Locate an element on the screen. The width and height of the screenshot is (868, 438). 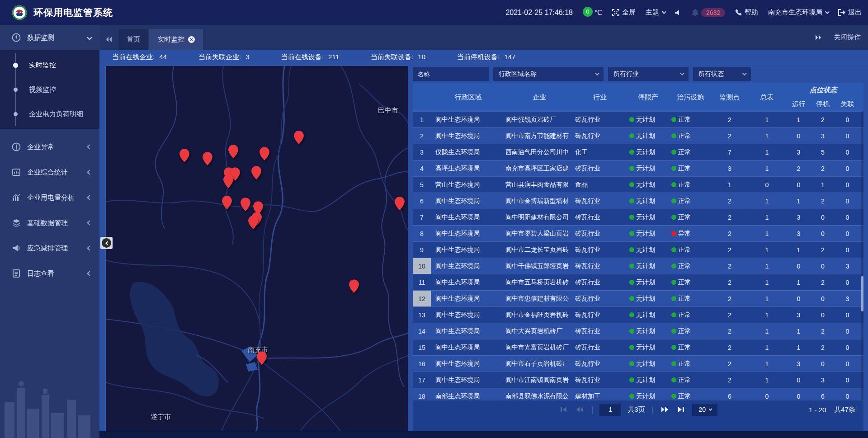
cell-company: 阆中市南方节能建材有 is located at coordinates (539, 136).